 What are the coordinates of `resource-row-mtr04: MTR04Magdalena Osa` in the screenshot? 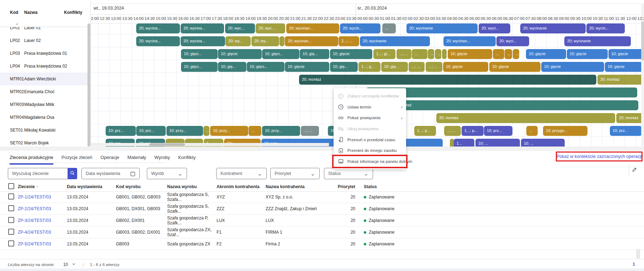 It's located at (44, 117).